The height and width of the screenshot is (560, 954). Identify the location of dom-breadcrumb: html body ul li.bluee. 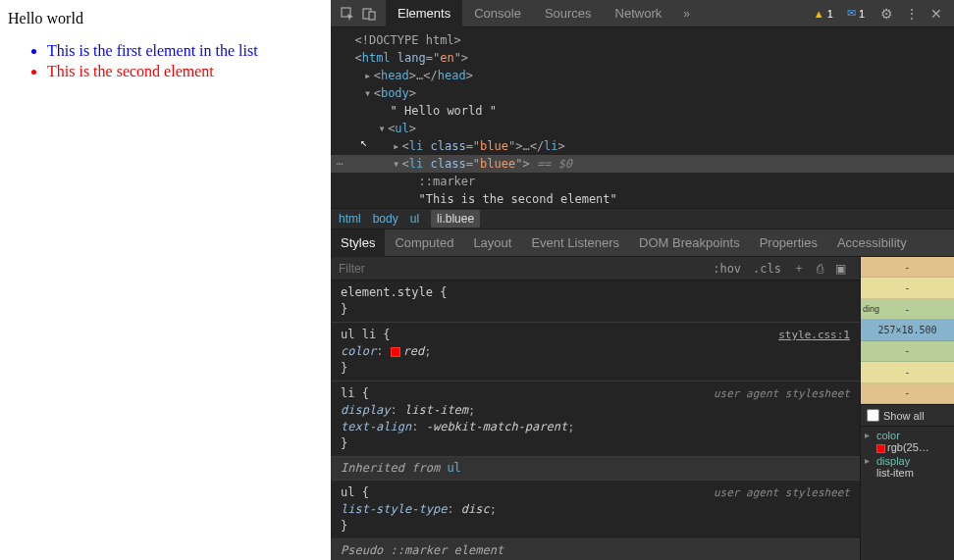
(642, 219).